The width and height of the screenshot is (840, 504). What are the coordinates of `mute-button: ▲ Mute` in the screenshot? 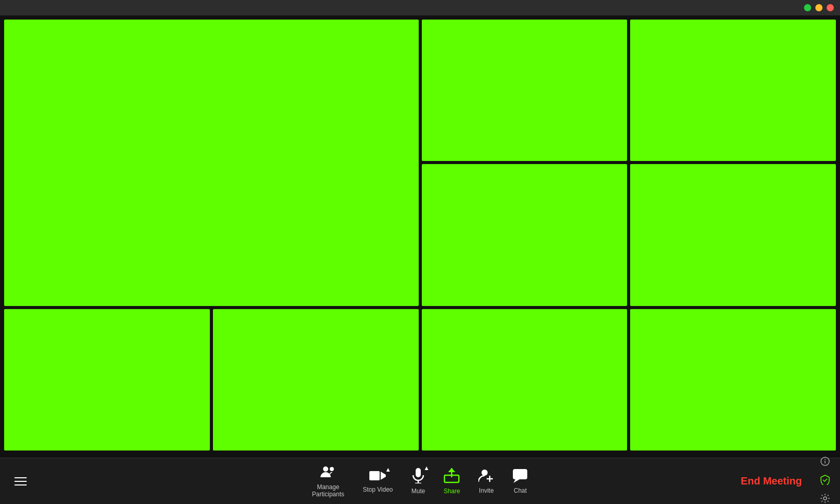 It's located at (419, 481).